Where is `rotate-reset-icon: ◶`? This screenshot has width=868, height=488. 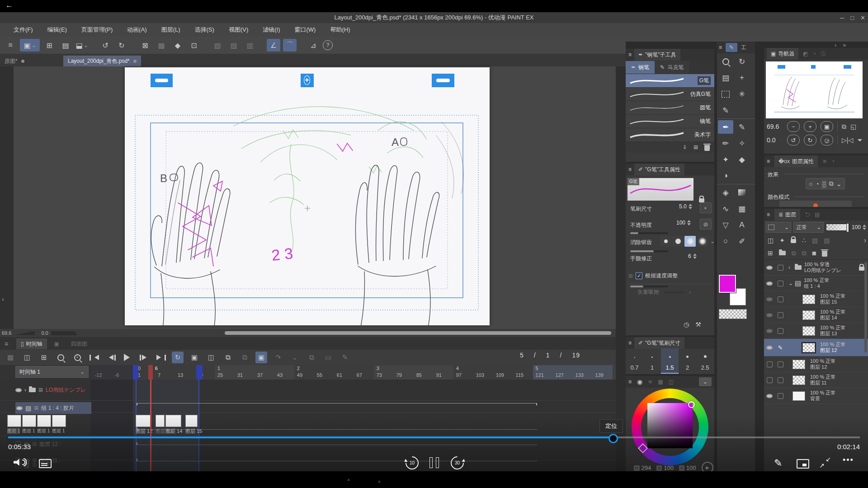 rotate-reset-icon: ◶ is located at coordinates (827, 140).